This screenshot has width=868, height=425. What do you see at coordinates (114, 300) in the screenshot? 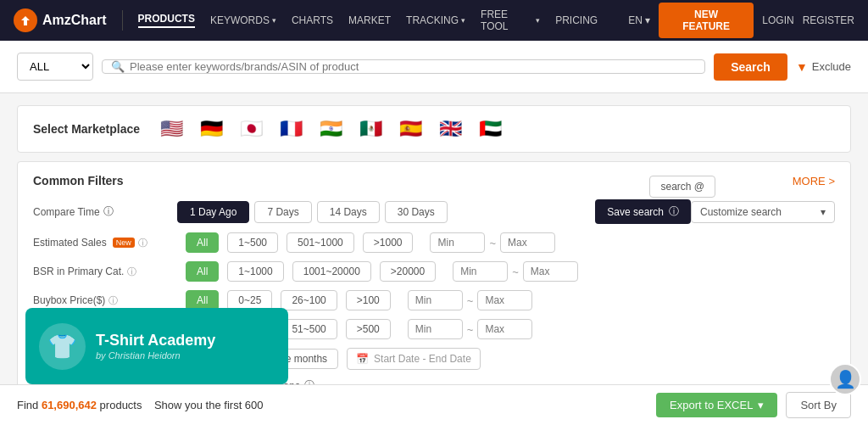
I see `buybox-info-icon: ⓘ` at bounding box center [114, 300].